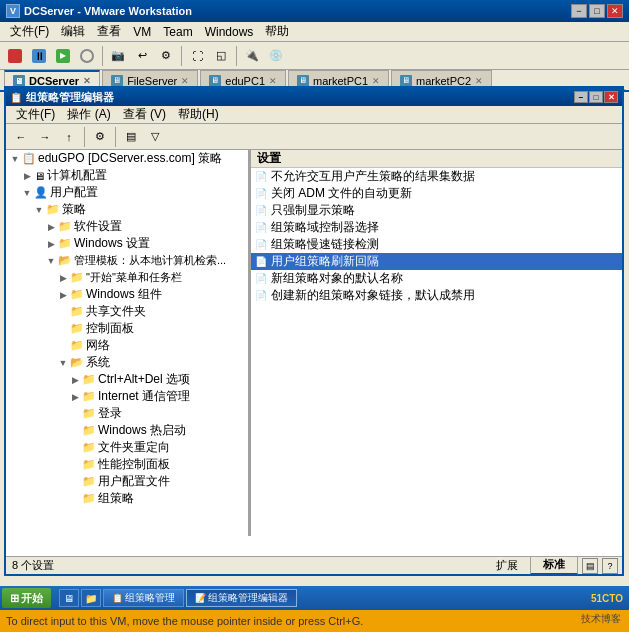  I want to click on gpe-close-btn: ✕, so click(611, 97).